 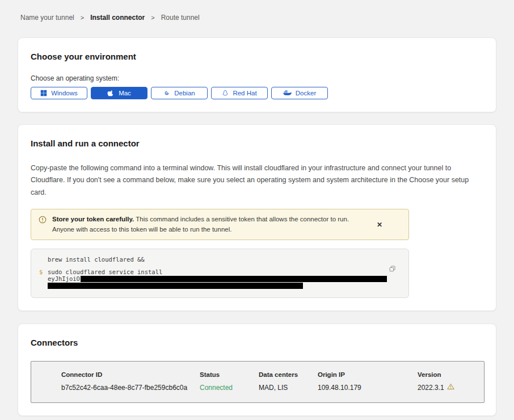 What do you see at coordinates (257, 343) in the screenshot?
I see `connectors-title: Connectors` at bounding box center [257, 343].